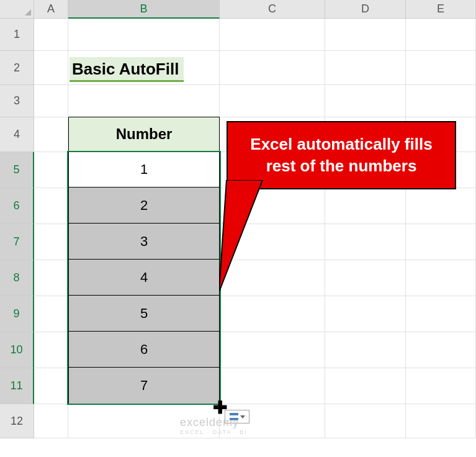 The image size is (476, 457). Describe the element at coordinates (272, 9) in the screenshot. I see `column-header-C: C` at that location.